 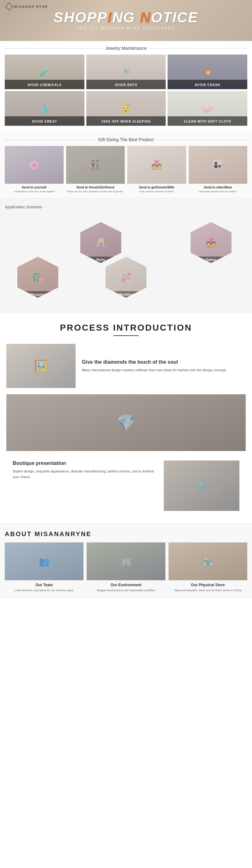 What do you see at coordinates (208, 561) in the screenshot?
I see `about-photo-store: 🏪` at bounding box center [208, 561].